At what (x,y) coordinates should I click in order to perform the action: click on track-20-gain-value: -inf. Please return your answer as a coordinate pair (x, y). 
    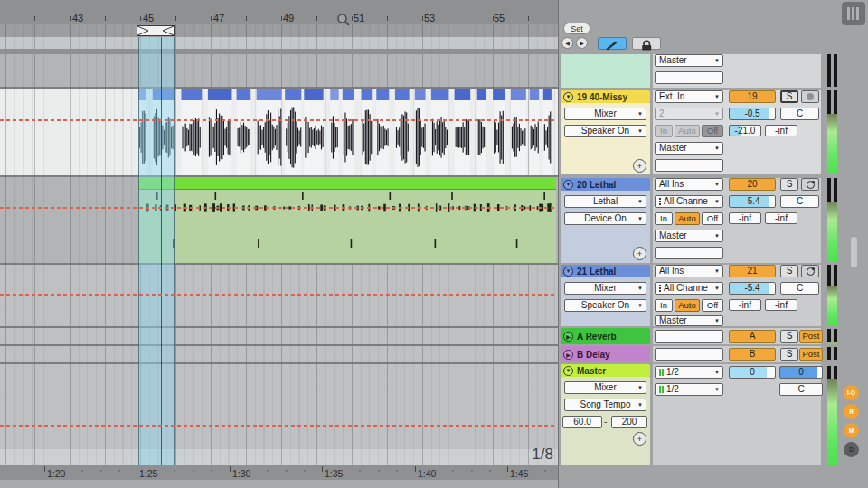
    Looking at the image, I should click on (745, 219).